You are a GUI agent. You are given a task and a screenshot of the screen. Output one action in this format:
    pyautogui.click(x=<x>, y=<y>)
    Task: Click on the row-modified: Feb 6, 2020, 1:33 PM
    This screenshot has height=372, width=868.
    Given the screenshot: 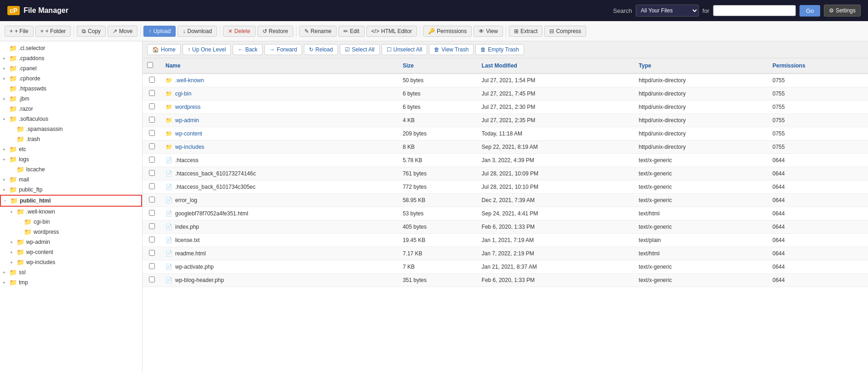 What is the action you would take?
    pyautogui.click(x=556, y=227)
    